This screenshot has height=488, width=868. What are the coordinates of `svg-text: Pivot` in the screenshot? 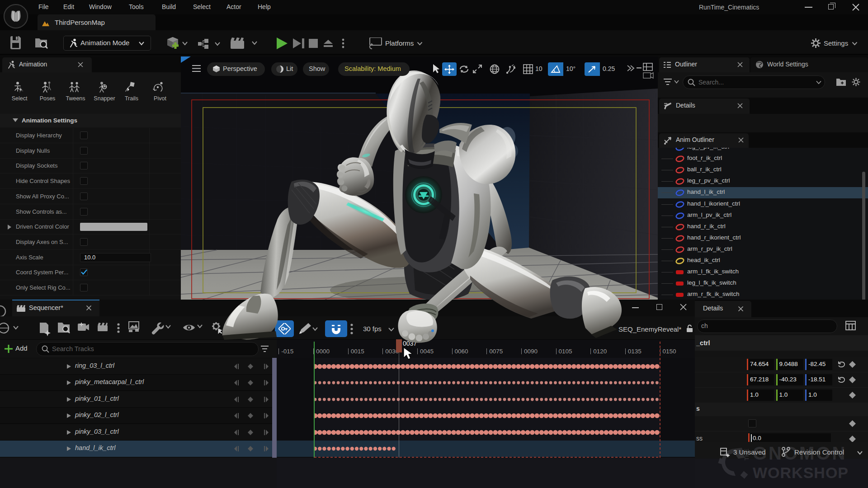 It's located at (160, 99).